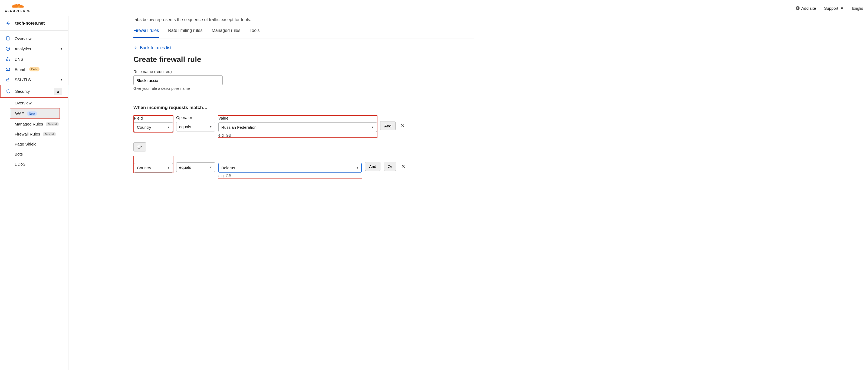 This screenshot has width=868, height=370. What do you see at coordinates (304, 107) in the screenshot?
I see `match-heading: When incoming requests match…` at bounding box center [304, 107].